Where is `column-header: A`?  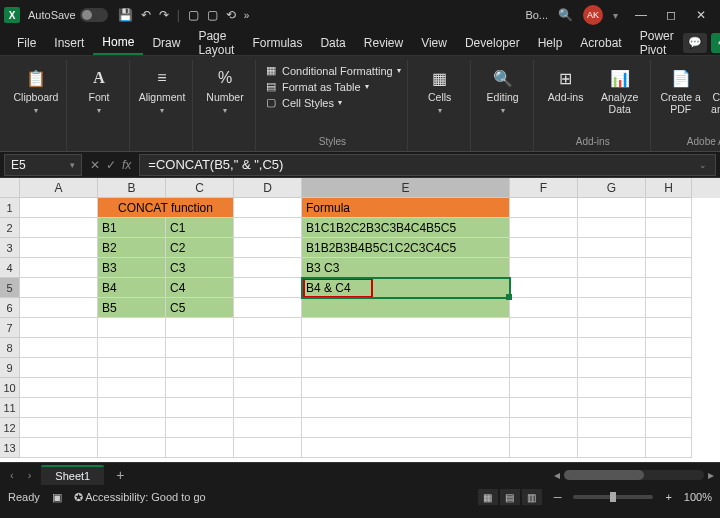 column-header: A is located at coordinates (59, 188).